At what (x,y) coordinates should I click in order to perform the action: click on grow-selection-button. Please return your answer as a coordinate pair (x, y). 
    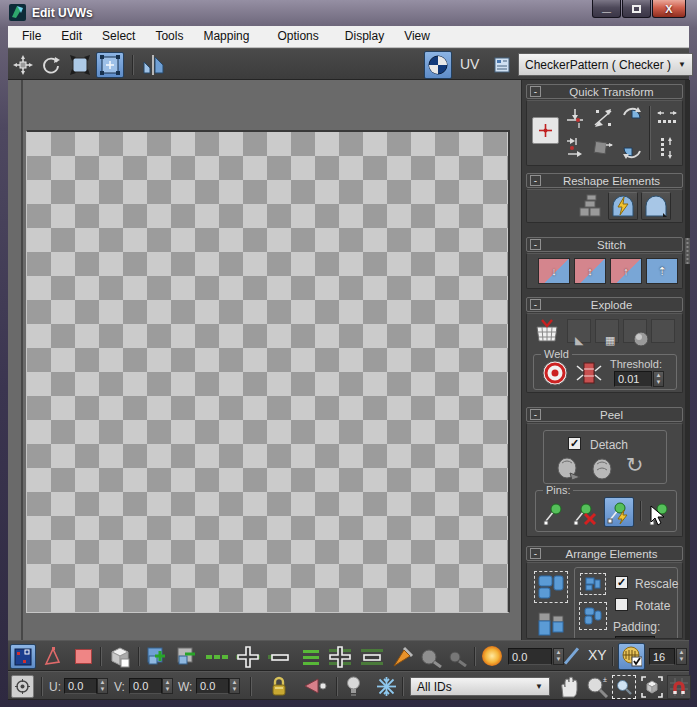
    Looking at the image, I should click on (157, 656).